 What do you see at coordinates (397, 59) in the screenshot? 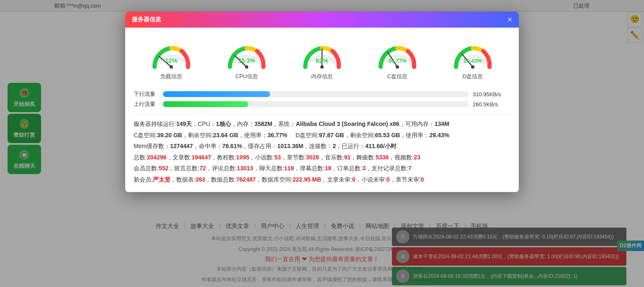
I see `gauge-cdisk: 36.77% C盘信息` at bounding box center [397, 59].